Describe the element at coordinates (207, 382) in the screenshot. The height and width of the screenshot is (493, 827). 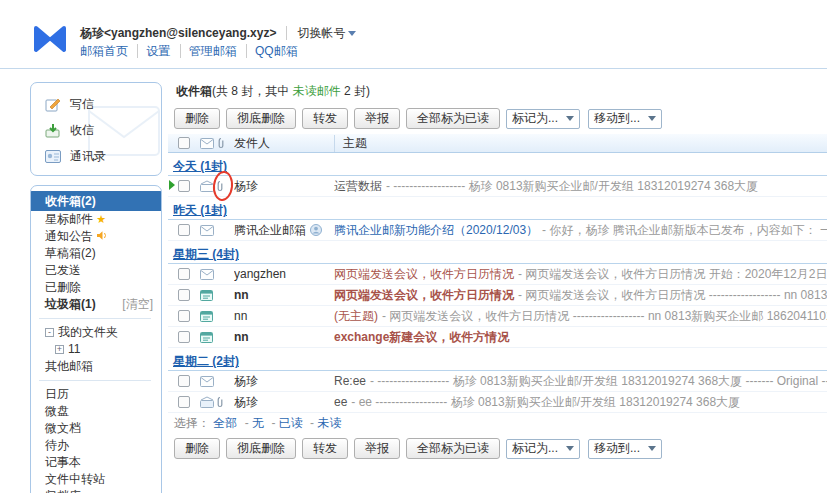
I see `mail-closed-icon` at that location.